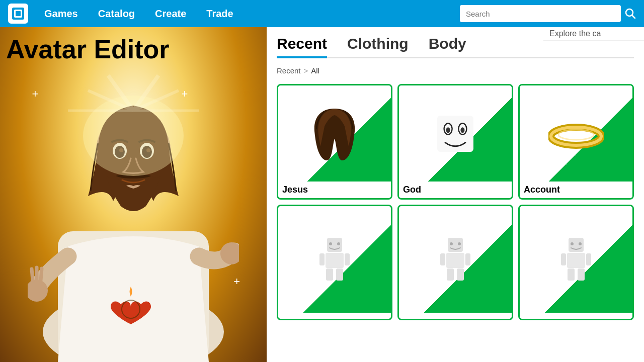 This screenshot has height=362, width=644. Describe the element at coordinates (315, 70) in the screenshot. I see `breadcrumb-current: All` at that location.